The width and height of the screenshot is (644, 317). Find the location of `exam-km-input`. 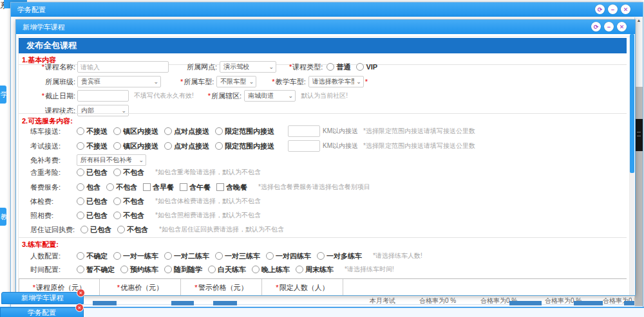

exam-km-input is located at coordinates (304, 146).